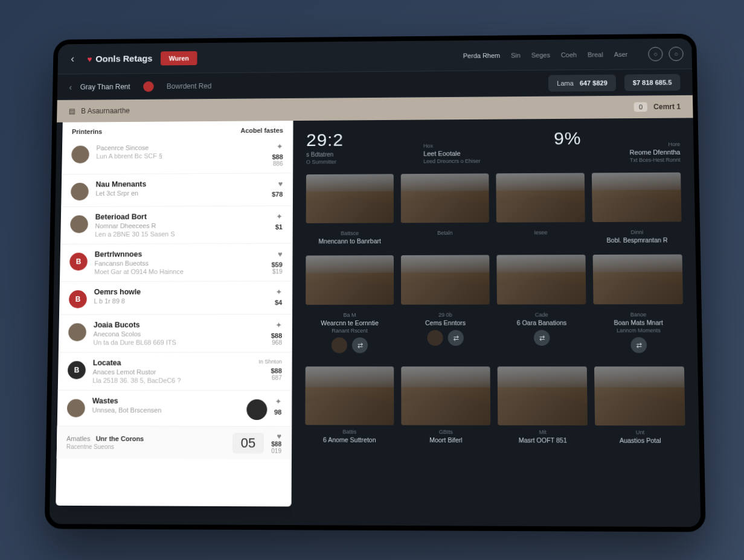 This screenshot has height=560, width=744. What do you see at coordinates (175, 409) in the screenshot?
I see `list-item: Wastes Unnsea, Bot Brscensen ✦ 98` at bounding box center [175, 409].